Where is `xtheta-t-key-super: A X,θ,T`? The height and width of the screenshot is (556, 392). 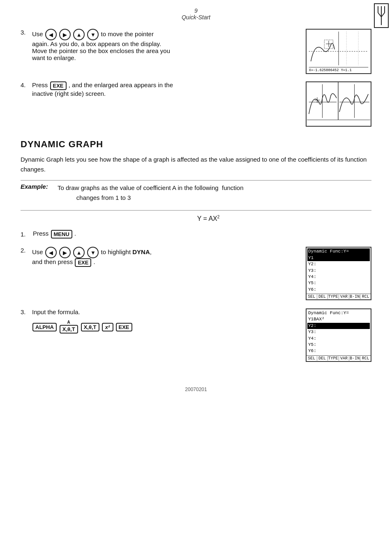 xtheta-t-key-super: A X,θ,T is located at coordinates (69, 327).